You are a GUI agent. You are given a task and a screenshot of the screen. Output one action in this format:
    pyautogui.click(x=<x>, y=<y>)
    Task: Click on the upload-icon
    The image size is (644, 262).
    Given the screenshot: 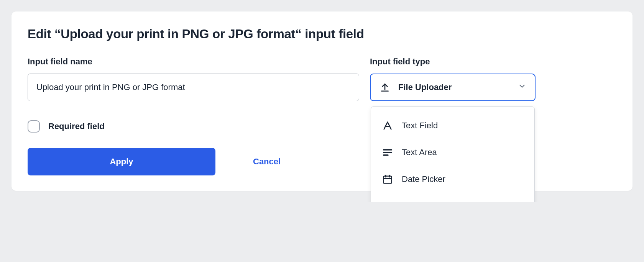 What is the action you would take?
    pyautogui.click(x=385, y=87)
    